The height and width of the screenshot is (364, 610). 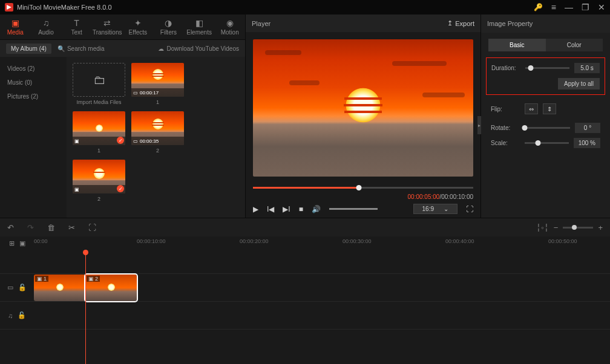 I want to click on flip-h-icon: ⇔, so click(x=531, y=109).